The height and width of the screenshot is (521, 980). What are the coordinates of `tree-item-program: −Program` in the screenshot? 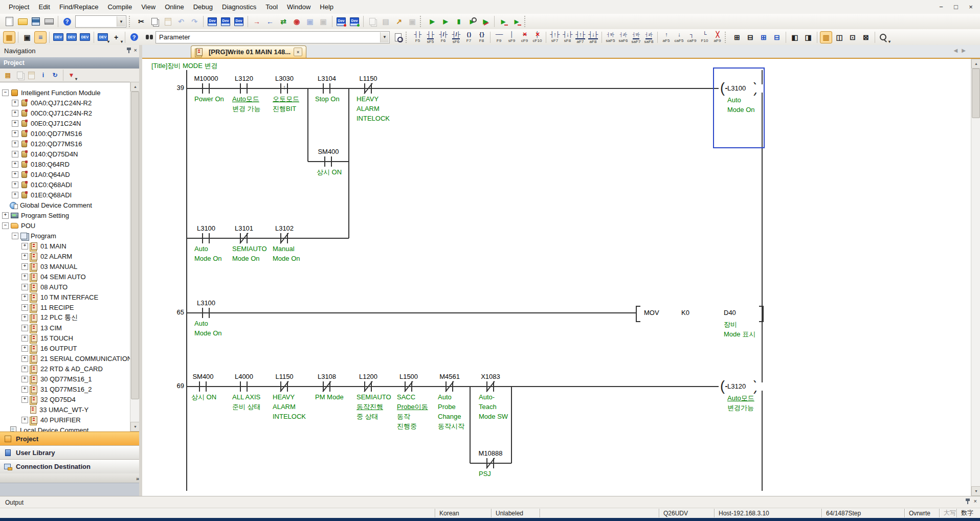 It's located at (70, 236).